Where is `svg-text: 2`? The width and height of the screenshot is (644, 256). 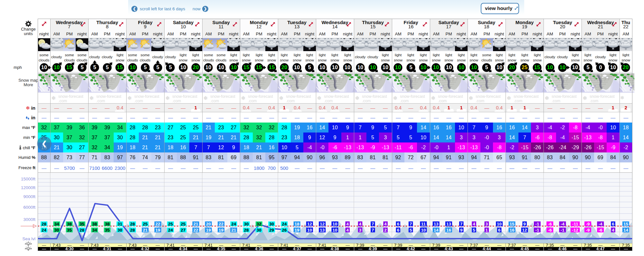 svg-text: 2 is located at coordinates (385, 230).